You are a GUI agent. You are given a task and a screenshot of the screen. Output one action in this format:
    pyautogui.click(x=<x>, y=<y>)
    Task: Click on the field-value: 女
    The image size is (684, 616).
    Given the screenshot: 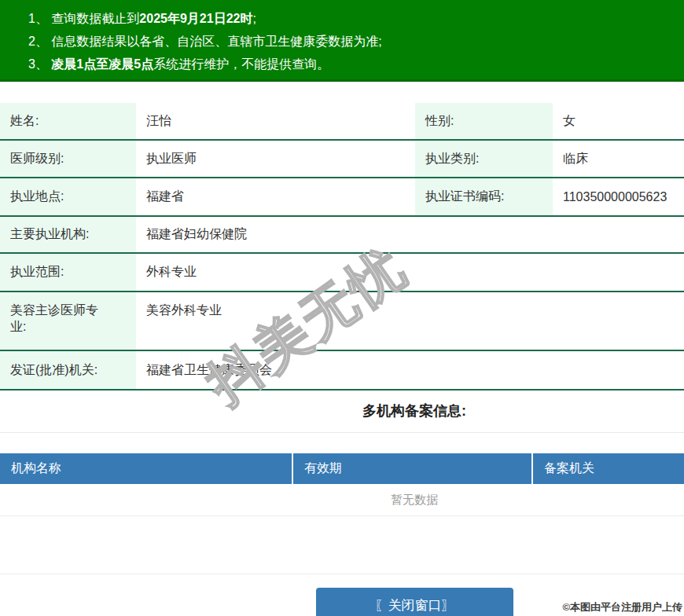 What is the action you would take?
    pyautogui.click(x=618, y=121)
    